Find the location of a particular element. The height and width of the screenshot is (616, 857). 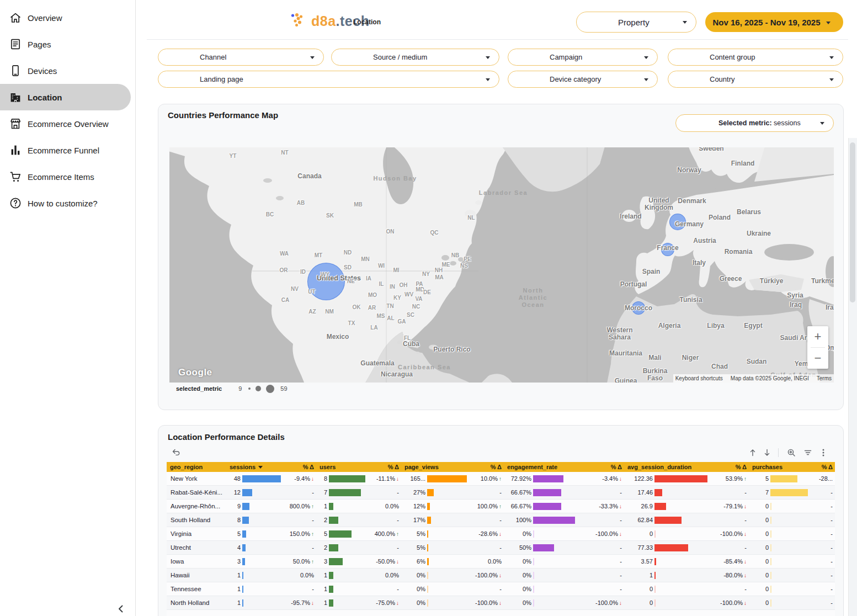

sidebar-item-how-to-customize: How to customize? is located at coordinates (65, 203).